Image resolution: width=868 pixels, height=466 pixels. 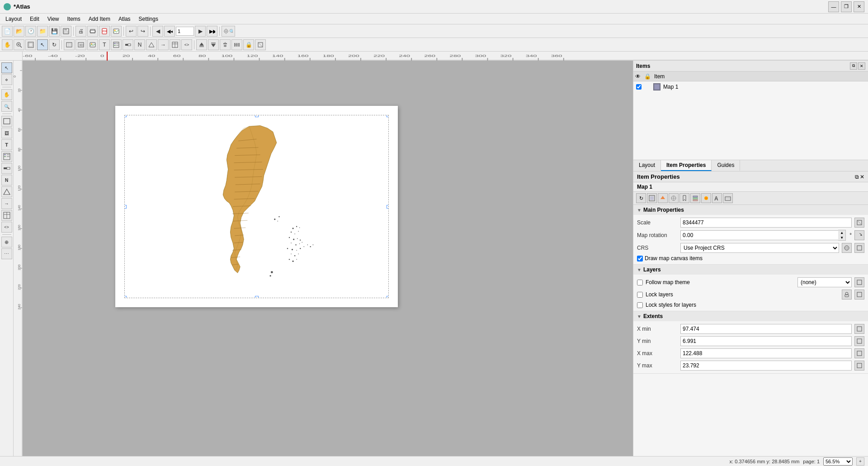 I want to click on crs-set-button, so click(x=859, y=248).